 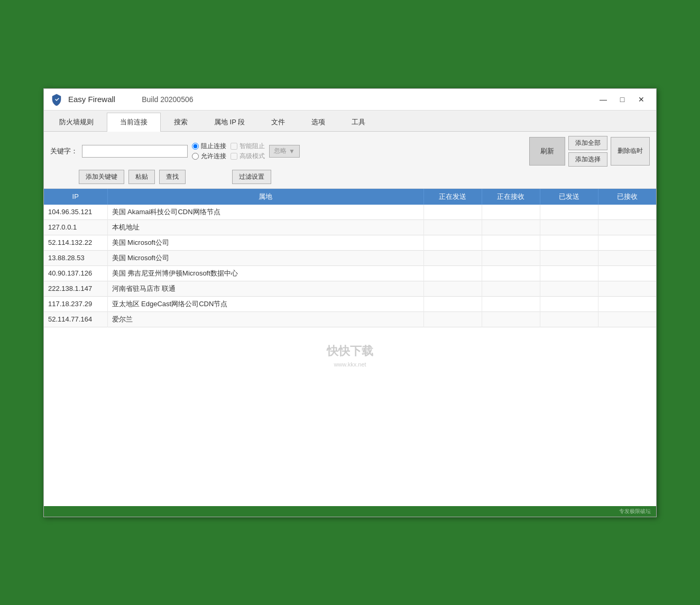 I want to click on watermark-url: www.kkx.net, so click(x=350, y=364).